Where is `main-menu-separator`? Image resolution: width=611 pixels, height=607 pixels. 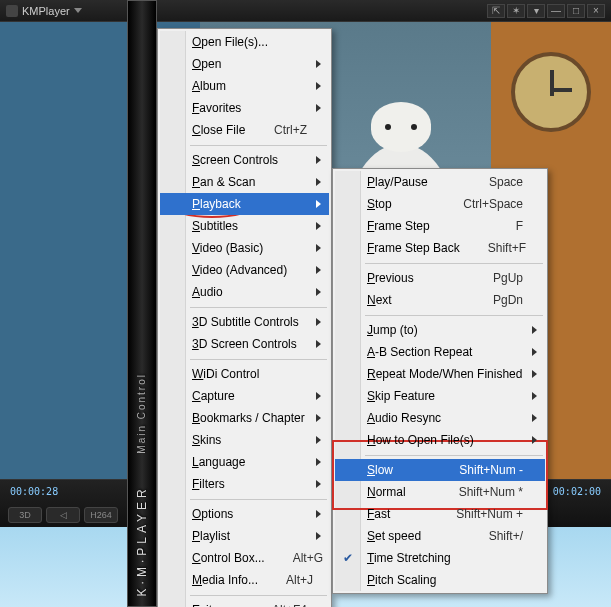
main-menu-separator is located at coordinates (244, 307).